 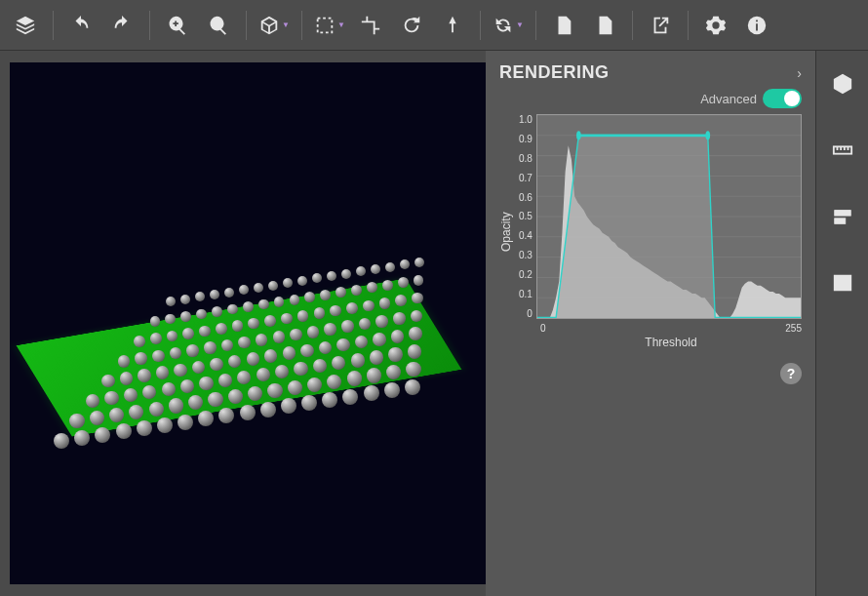 What do you see at coordinates (757, 25) in the screenshot?
I see `info-icon` at bounding box center [757, 25].